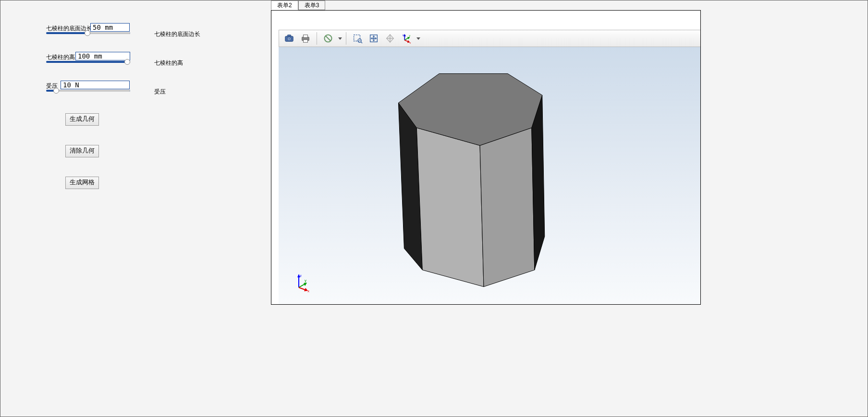 This screenshot has height=417, width=868. What do you see at coordinates (61, 58) in the screenshot?
I see `height-label: 七棱柱的高` at bounding box center [61, 58].